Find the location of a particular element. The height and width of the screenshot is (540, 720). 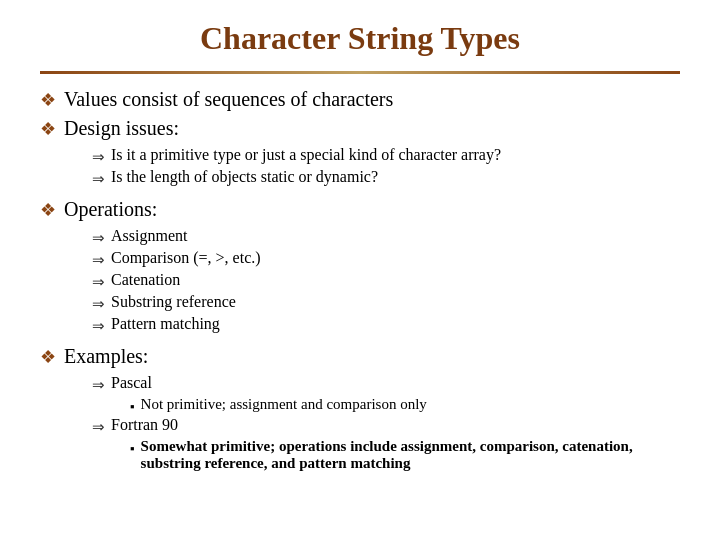

sub-item: ⇒Pascal is located at coordinates (386, 384).